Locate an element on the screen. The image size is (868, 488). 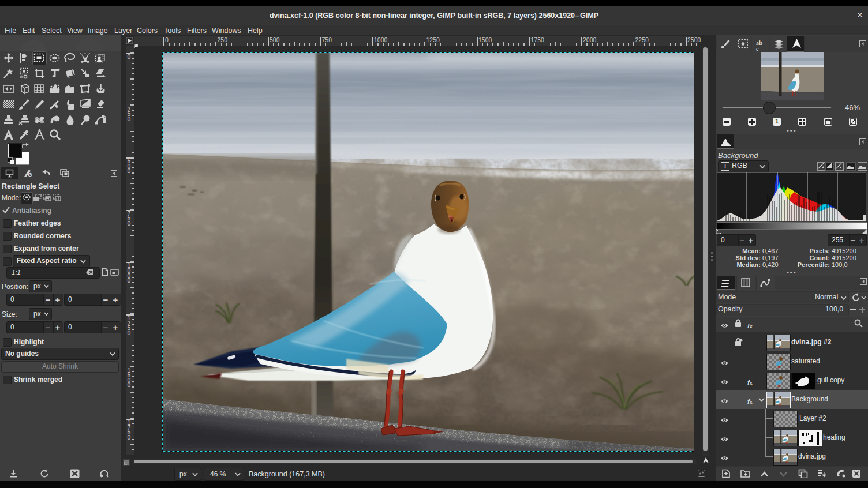
svg-text: o is located at coordinates (30, 174).